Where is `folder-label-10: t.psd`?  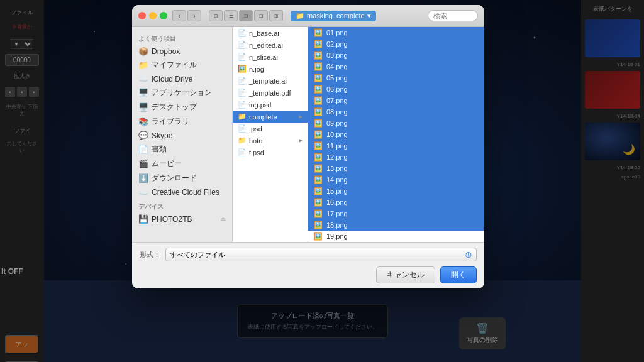 folder-label-10: t.psd is located at coordinates (257, 153).